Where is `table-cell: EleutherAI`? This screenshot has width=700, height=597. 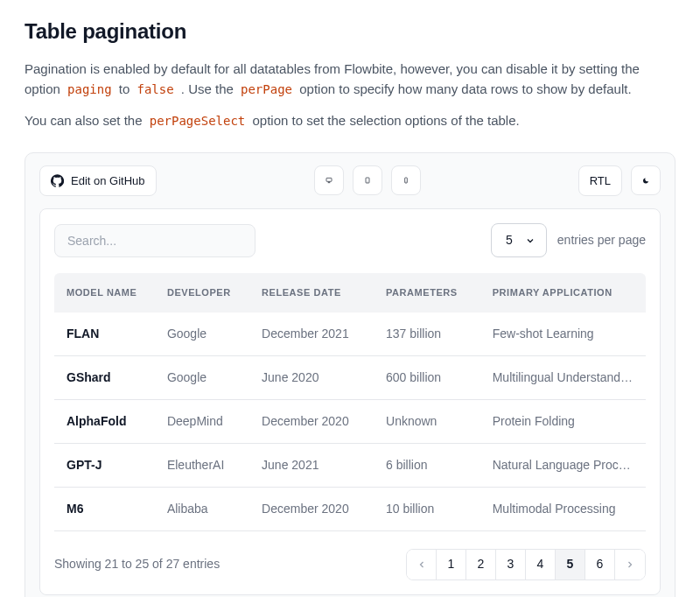 table-cell: EleutherAI is located at coordinates (202, 465).